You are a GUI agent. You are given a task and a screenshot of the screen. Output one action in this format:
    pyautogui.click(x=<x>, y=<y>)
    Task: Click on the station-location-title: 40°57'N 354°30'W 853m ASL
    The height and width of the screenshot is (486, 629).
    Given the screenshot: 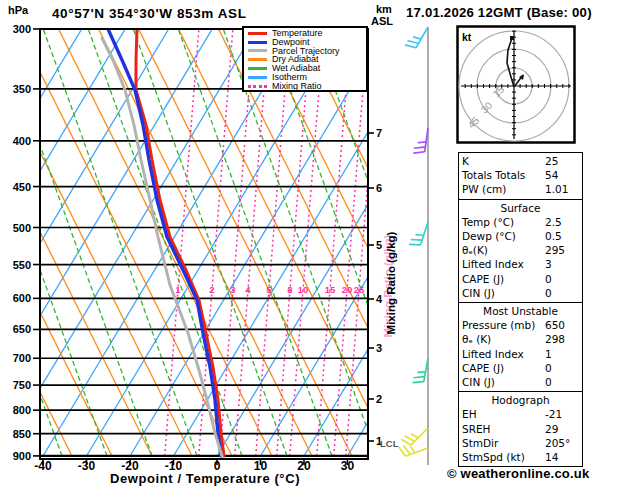 What is the action you would take?
    pyautogui.click(x=150, y=14)
    